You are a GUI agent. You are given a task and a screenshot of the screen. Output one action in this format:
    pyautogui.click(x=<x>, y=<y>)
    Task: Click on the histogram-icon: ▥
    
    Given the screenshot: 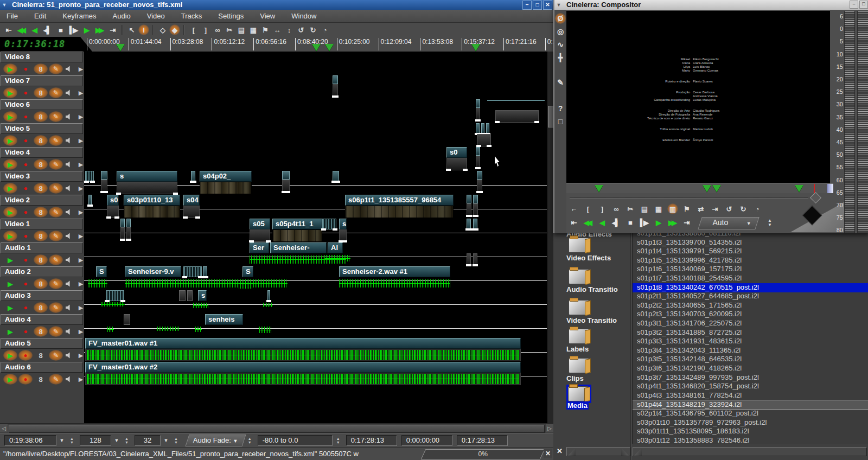 What is the action you would take?
    pyautogui.click(x=673, y=209)
    